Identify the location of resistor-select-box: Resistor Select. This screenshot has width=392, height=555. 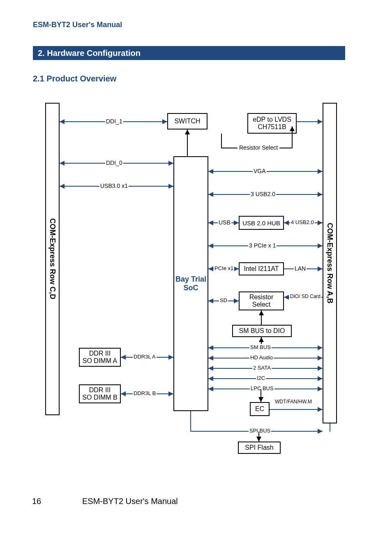
(261, 301).